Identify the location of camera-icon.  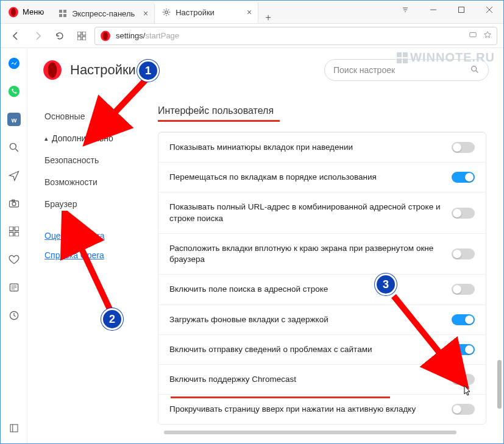
(14, 203).